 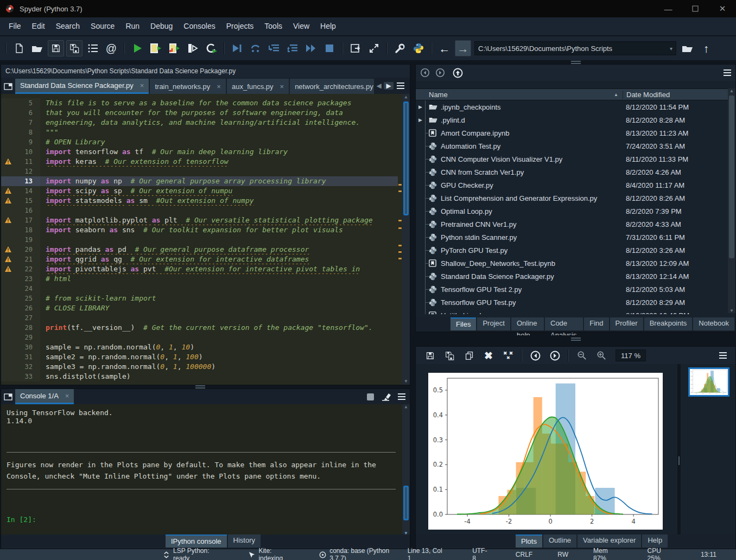 What do you see at coordinates (21, 211) in the screenshot?
I see `line-number-gutter: 16` at bounding box center [21, 211].